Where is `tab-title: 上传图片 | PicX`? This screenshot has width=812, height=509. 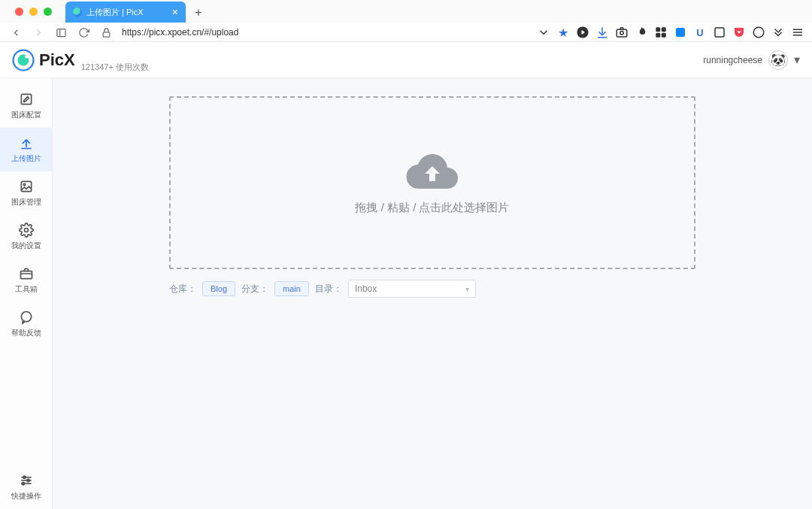
tab-title: 上传图片 | PicX is located at coordinates (115, 12).